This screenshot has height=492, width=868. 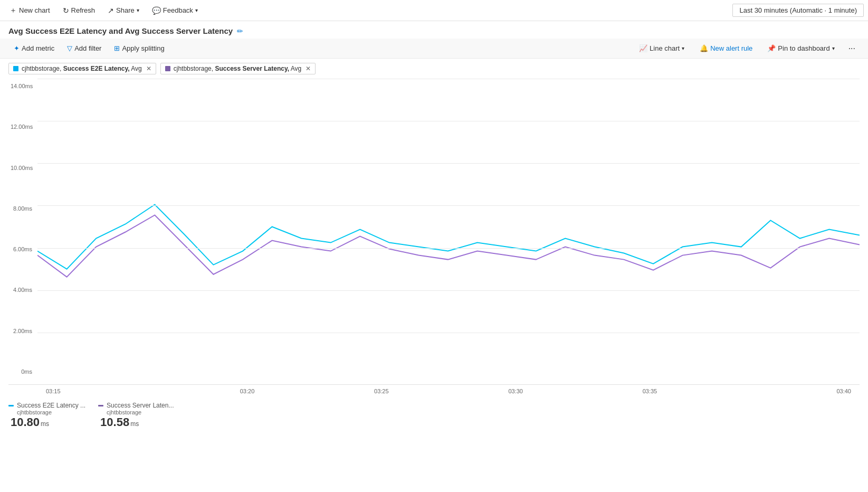 What do you see at coordinates (25, 422) in the screenshot?
I see `legend-number-1: 10.80` at bounding box center [25, 422].